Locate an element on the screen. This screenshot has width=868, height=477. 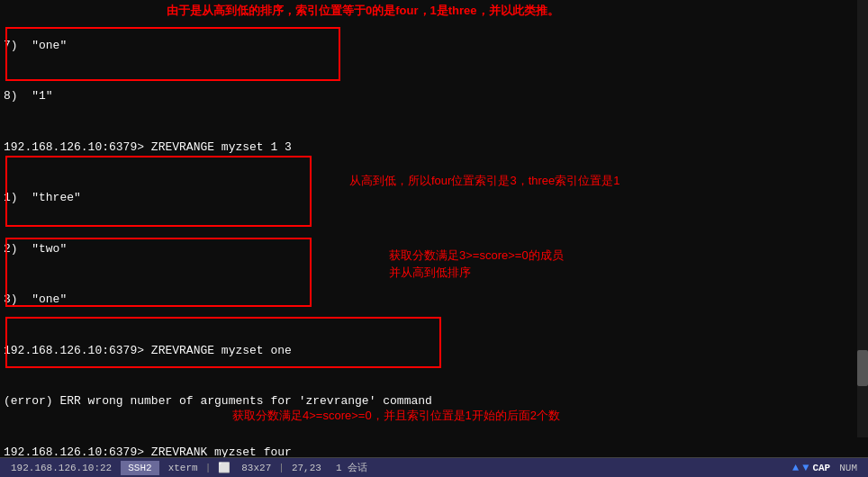
annotation-text-2: 从高到低，所以four位置索引是3，three索引位置是1 is located at coordinates (484, 181).